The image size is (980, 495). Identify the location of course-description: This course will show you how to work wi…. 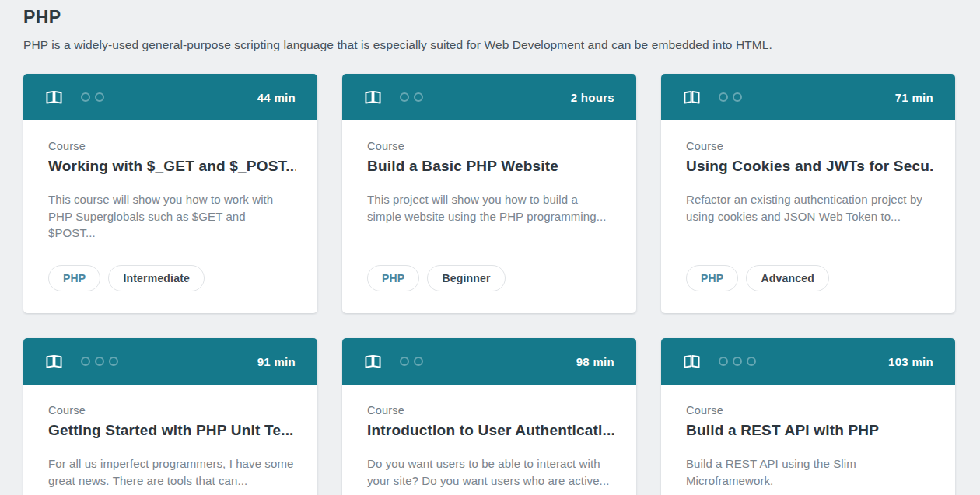
(172, 216).